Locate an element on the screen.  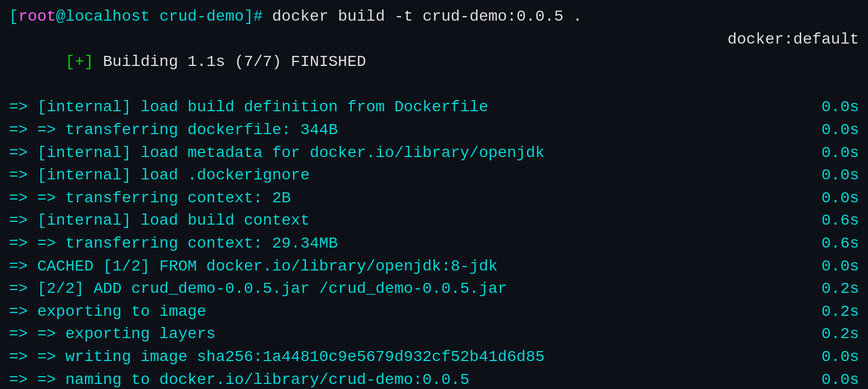
step-text-6: => [internal] load build context is located at coordinates (412, 221).